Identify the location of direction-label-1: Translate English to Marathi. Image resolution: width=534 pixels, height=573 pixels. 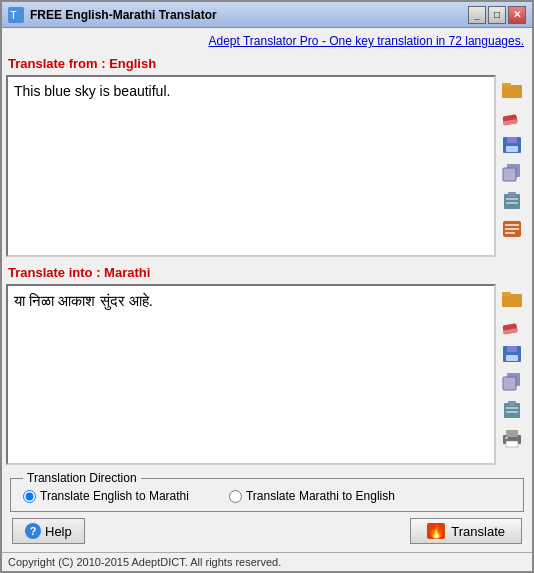
(114, 496).